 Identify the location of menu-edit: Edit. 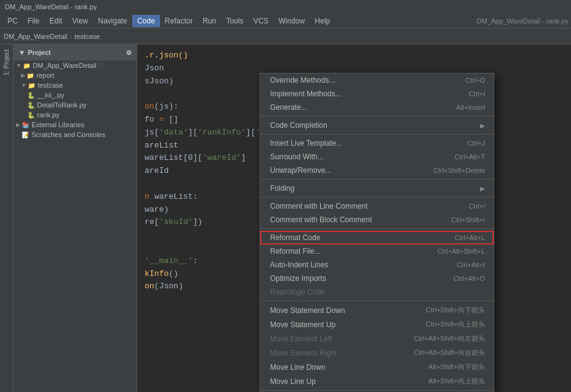
(56, 21).